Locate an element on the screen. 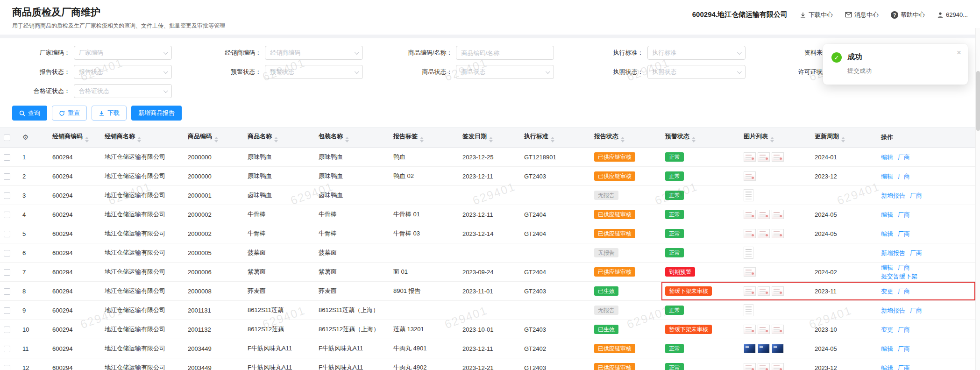 The height and width of the screenshot is (370, 980). warning-status-select: 预警状态 is located at coordinates (314, 72).